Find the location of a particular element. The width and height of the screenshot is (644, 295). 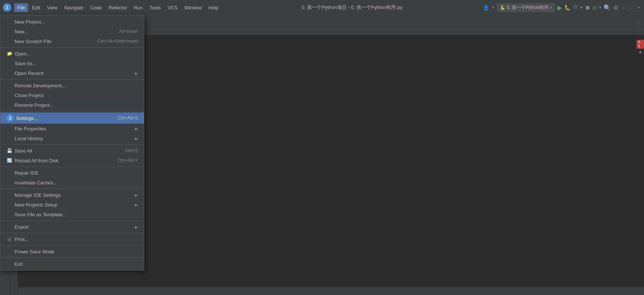

run-more-button: ▾ is located at coordinates (581, 7).